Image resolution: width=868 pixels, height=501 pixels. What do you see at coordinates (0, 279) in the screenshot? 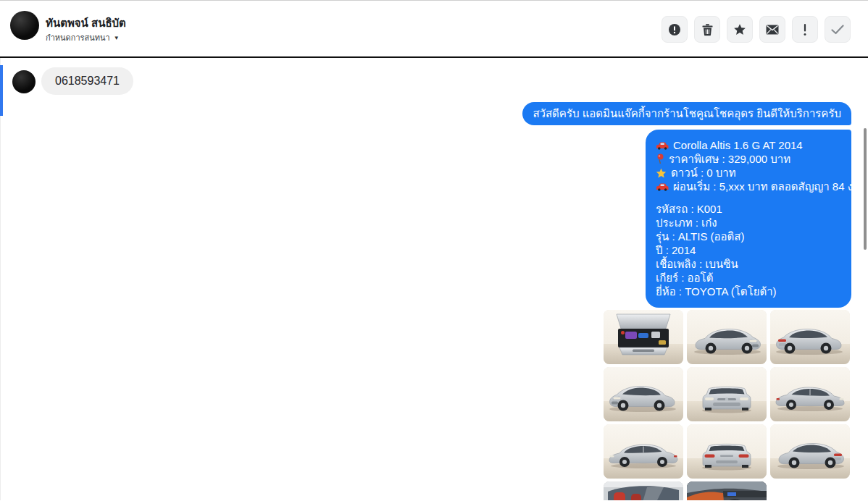
I see `left-hairline` at bounding box center [0, 279].